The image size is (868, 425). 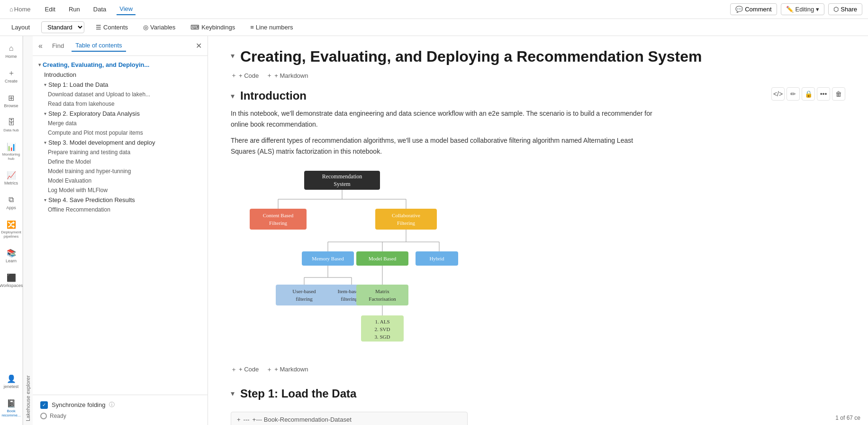 What do you see at coordinates (120, 75) in the screenshot?
I see `toc-item-intro: Introduction` at bounding box center [120, 75].